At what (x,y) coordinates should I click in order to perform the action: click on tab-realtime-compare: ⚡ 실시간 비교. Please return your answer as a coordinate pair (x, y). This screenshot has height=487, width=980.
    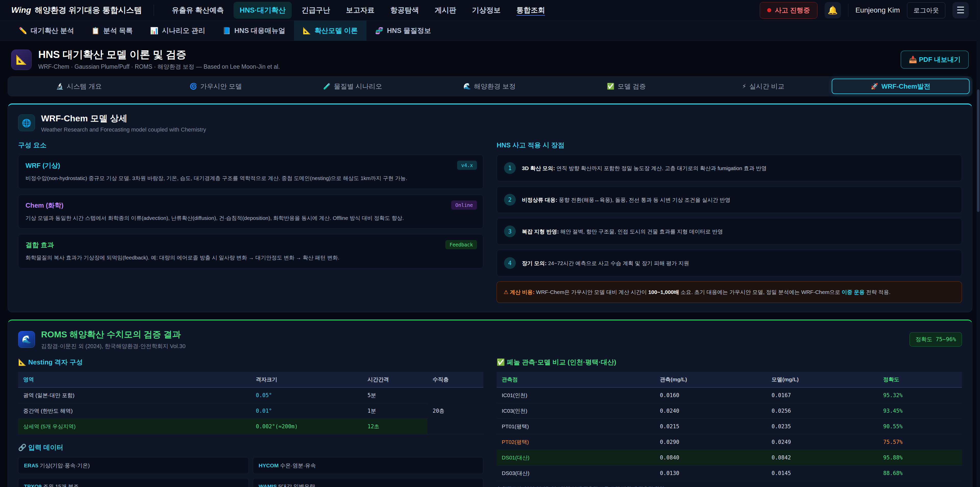
    Looking at the image, I should click on (763, 86).